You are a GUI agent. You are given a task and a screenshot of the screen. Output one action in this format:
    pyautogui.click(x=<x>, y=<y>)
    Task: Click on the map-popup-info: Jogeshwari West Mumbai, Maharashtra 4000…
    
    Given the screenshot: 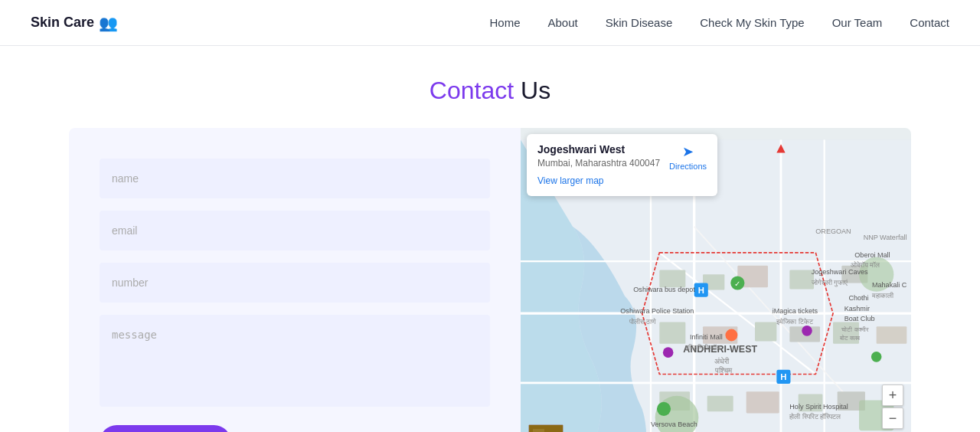 What is the action you would take?
    pyautogui.click(x=599, y=165)
    